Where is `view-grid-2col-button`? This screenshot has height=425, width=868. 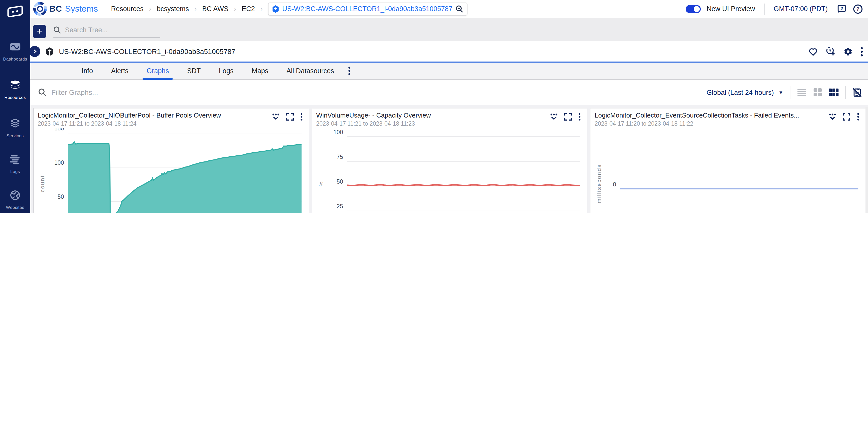 view-grid-2col-button is located at coordinates (817, 92).